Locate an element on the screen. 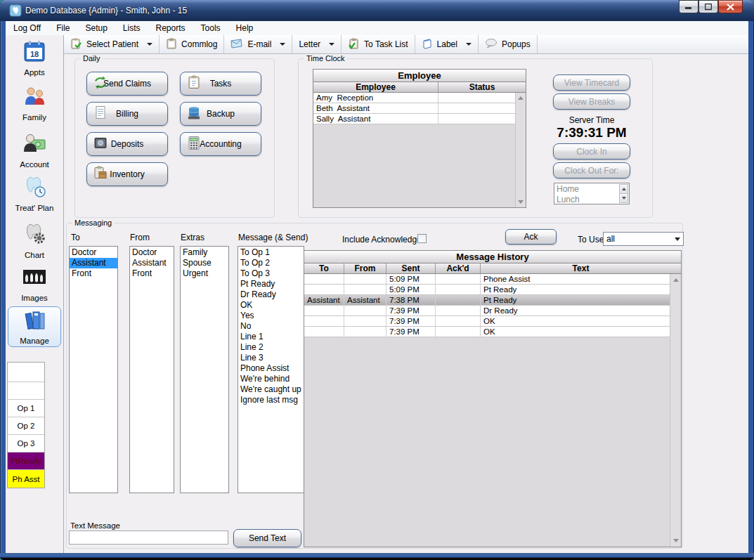 This screenshot has height=560, width=754. include-acknowledged-checkbox is located at coordinates (422, 239).